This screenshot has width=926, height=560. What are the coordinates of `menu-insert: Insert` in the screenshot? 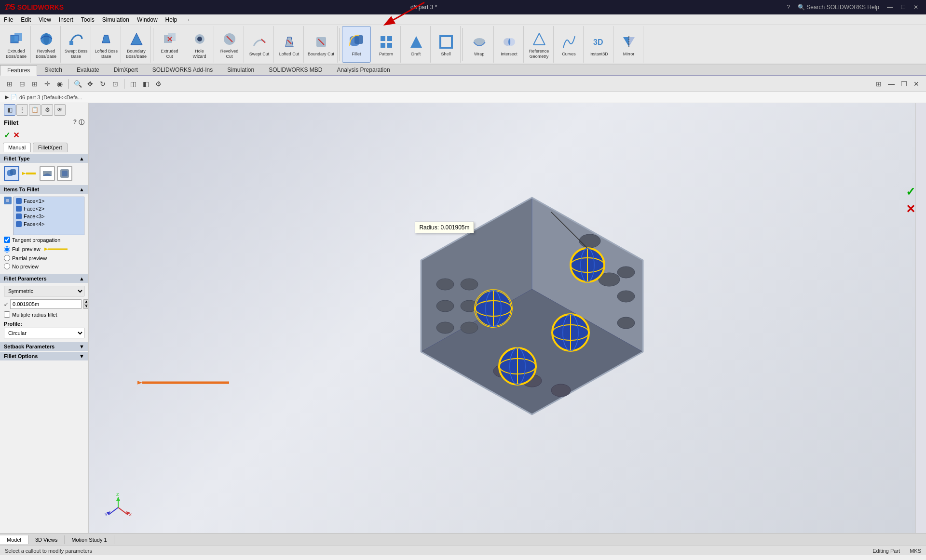 It's located at (66, 20).